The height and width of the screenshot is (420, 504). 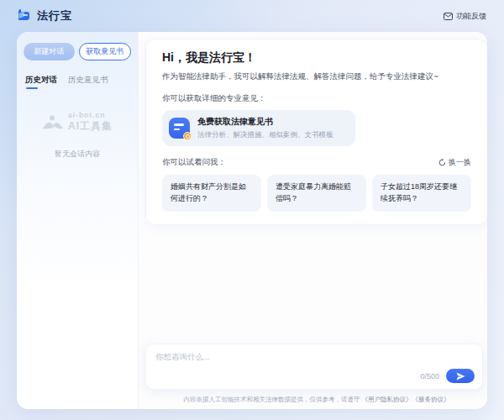 What do you see at coordinates (314, 366) in the screenshot?
I see `message-composer: 0/500` at bounding box center [314, 366].